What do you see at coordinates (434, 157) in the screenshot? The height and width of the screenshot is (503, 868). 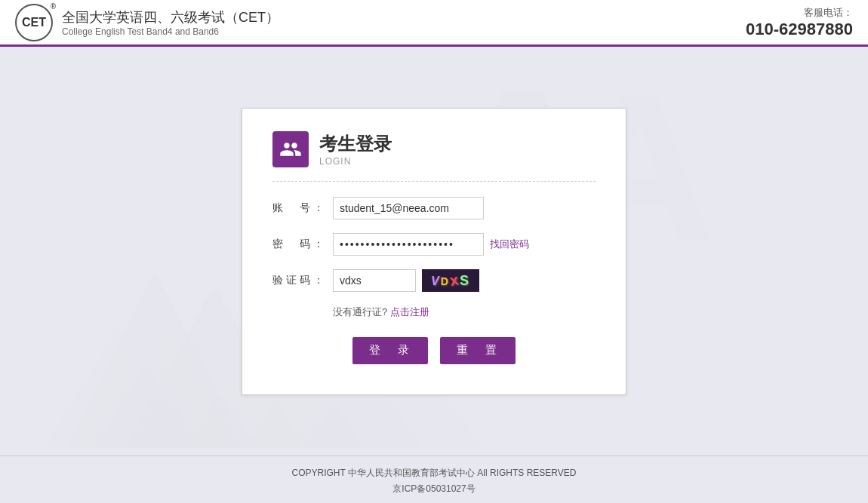 I see `login-header: 考生登录 LOGIN` at bounding box center [434, 157].